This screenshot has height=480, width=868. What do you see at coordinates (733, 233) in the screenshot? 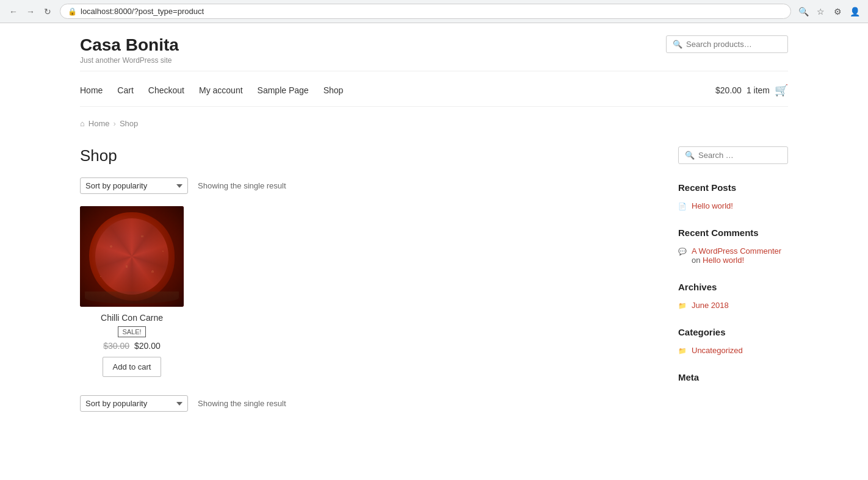
I see `recent-comments-title: Recent Comments` at bounding box center [733, 233].